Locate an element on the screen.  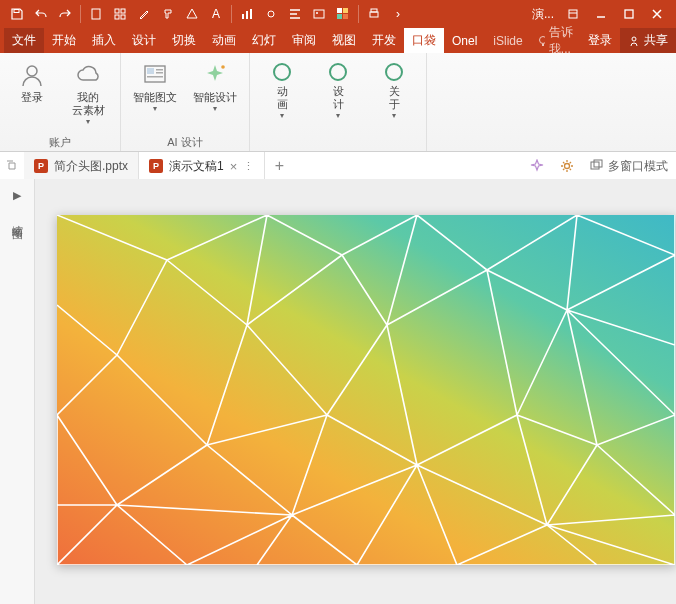
powerpoint-icon: P is located at coordinates (156, 166).